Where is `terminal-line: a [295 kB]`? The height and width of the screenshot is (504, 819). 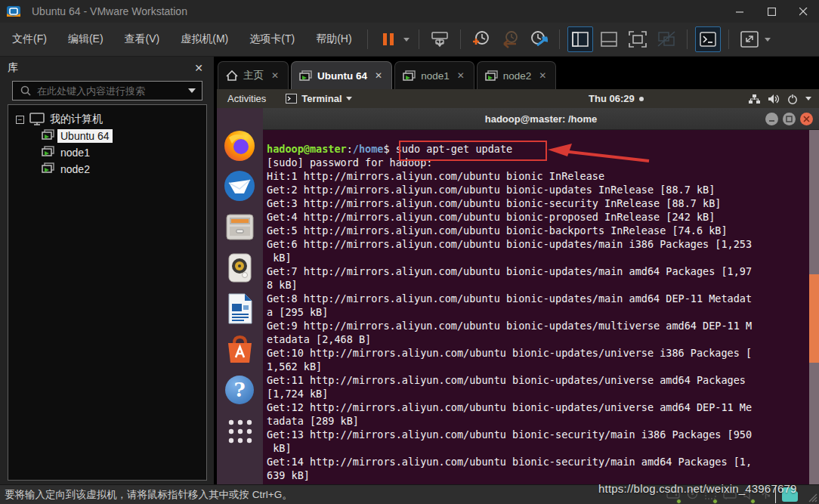 terminal-line: a [295 kB] is located at coordinates (542, 312).